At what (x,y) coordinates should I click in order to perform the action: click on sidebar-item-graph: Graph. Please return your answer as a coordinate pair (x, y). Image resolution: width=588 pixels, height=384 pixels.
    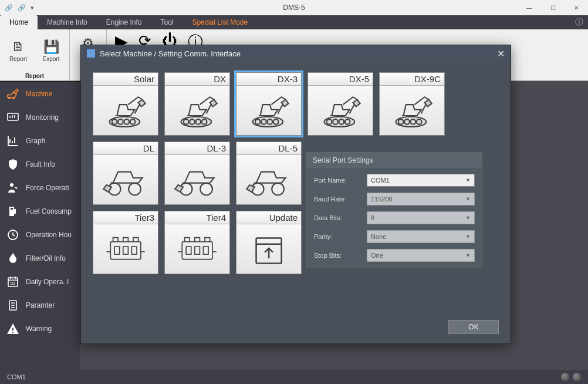
    Looking at the image, I should click on (40, 141).